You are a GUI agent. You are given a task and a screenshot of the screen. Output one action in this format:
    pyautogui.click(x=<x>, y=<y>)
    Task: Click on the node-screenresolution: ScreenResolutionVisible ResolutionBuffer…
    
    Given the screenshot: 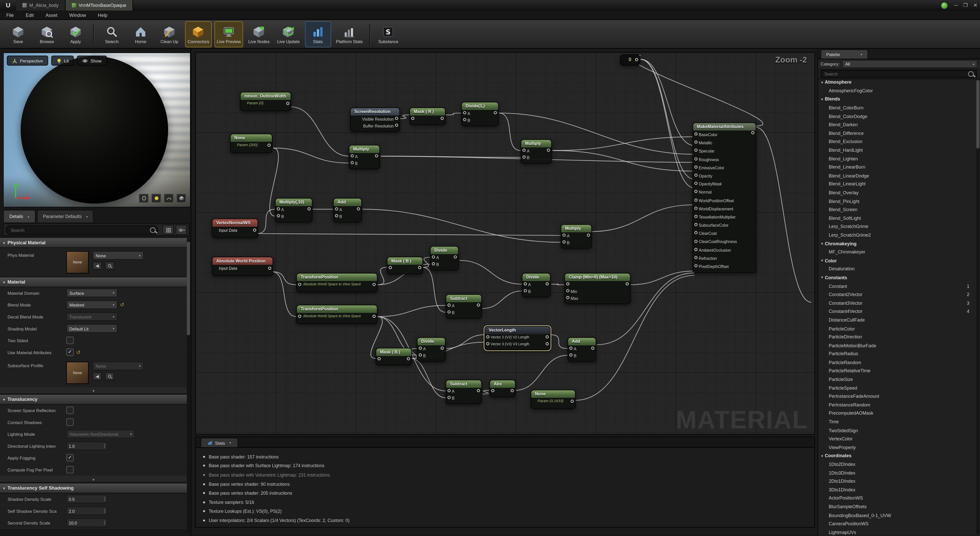 What is the action you would take?
    pyautogui.click(x=375, y=119)
    